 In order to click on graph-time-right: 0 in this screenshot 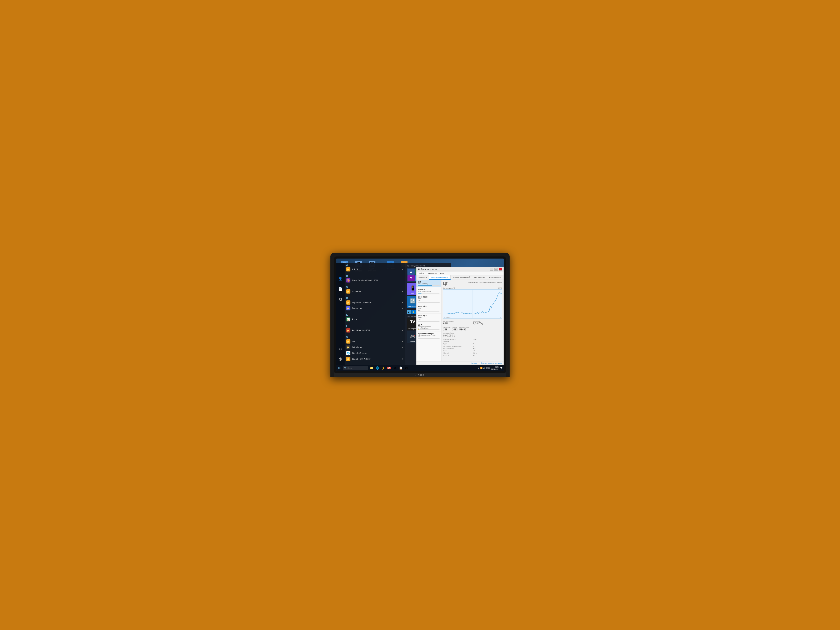, I will do `click(501, 317)`.